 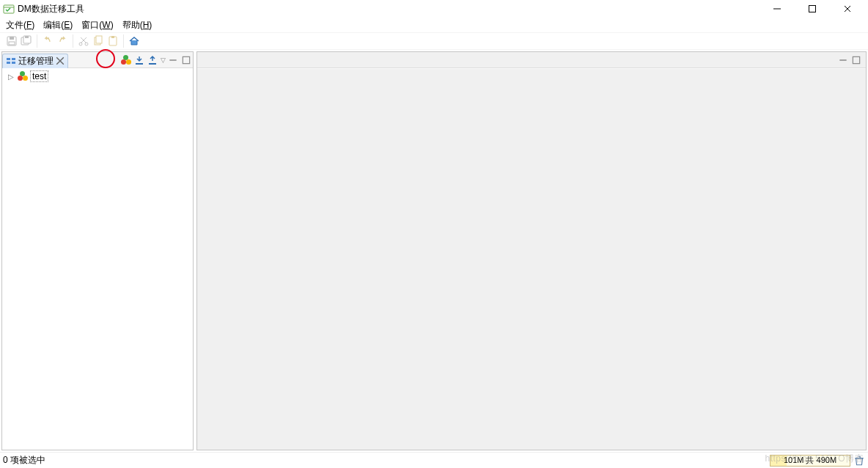 What do you see at coordinates (60, 61) in the screenshot?
I see `tab-close-icon` at bounding box center [60, 61].